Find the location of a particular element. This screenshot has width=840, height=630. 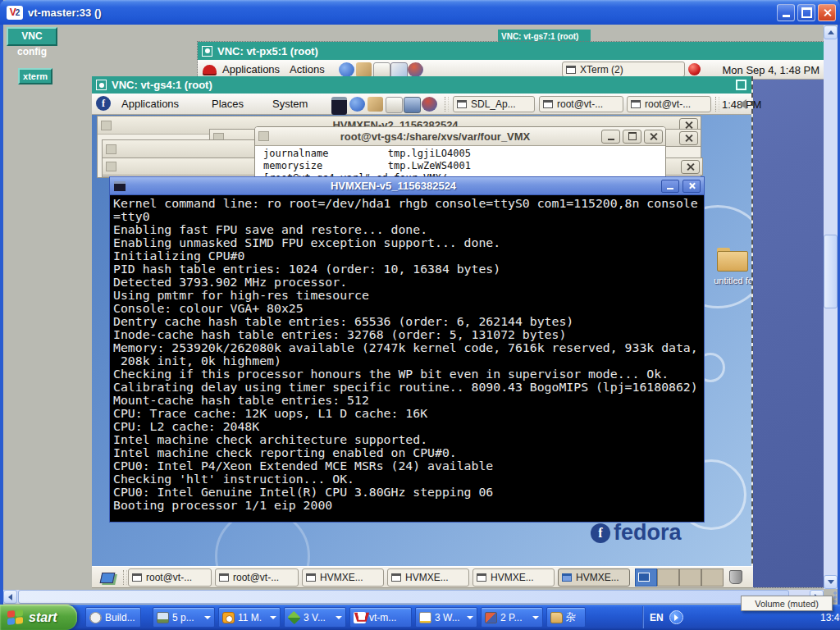

editor-launcher-icon is located at coordinates (394, 105).